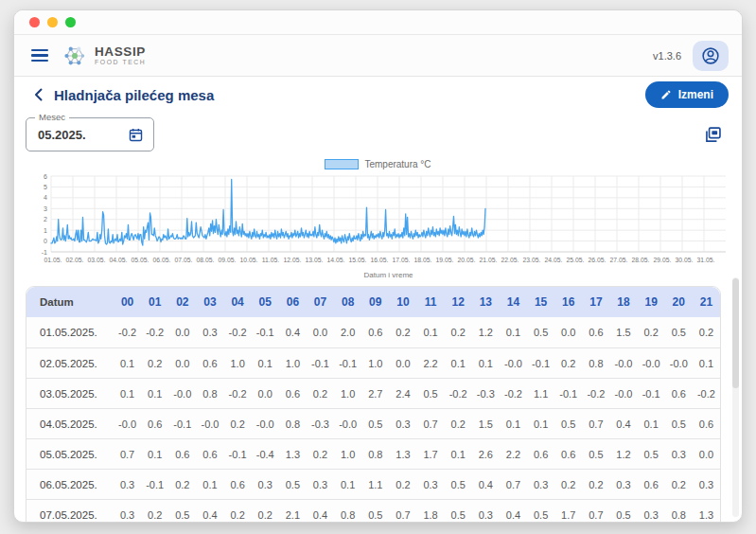 This screenshot has width=756, height=534. I want to click on x-axis-tick-label: 22.05., so click(511, 259).